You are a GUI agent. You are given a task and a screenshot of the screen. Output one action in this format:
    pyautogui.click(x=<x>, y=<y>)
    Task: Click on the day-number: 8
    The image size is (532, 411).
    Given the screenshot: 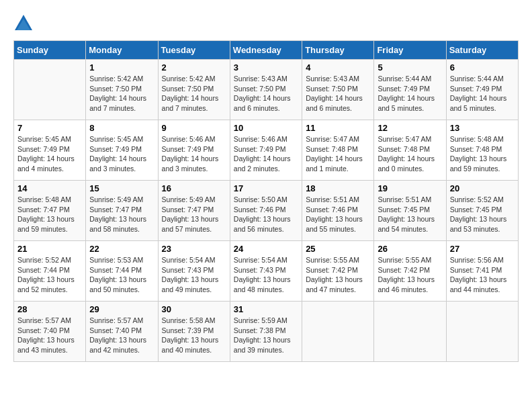 What is the action you would take?
    pyautogui.click(x=122, y=128)
    